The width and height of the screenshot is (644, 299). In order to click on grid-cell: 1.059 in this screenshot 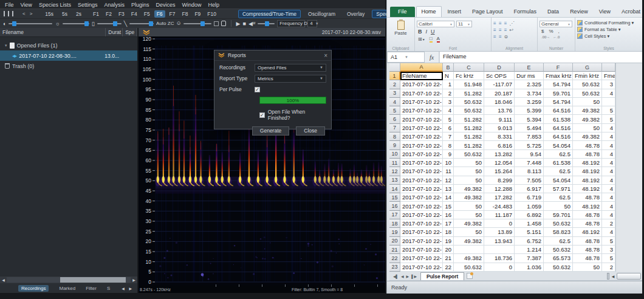, I will do `click(529, 206)`.